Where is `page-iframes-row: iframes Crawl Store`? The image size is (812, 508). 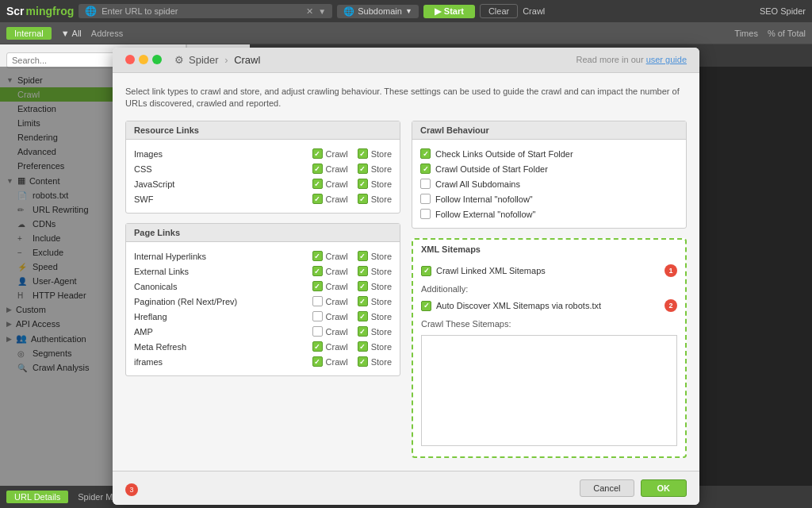 page-iframes-row: iframes Crawl Store is located at coordinates (263, 362).